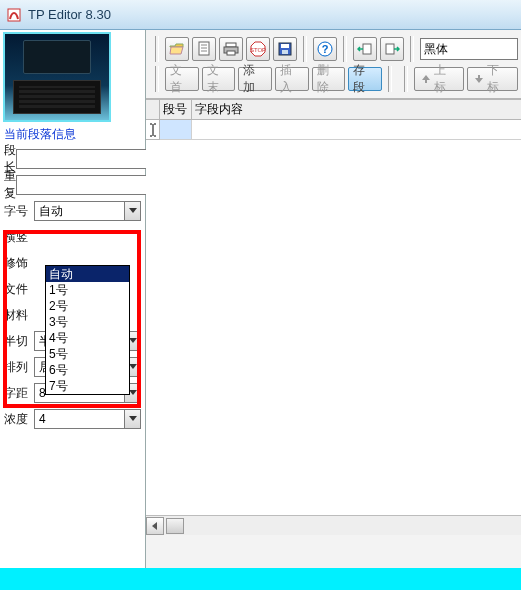  What do you see at coordinates (356, 130) in the screenshot?
I see `cell-content` at bounding box center [356, 130].